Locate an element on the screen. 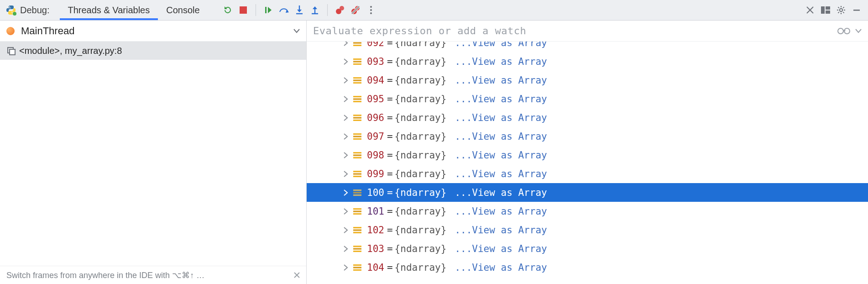 The height and width of the screenshot is (284, 868). toolbar-separator is located at coordinates (256, 10).